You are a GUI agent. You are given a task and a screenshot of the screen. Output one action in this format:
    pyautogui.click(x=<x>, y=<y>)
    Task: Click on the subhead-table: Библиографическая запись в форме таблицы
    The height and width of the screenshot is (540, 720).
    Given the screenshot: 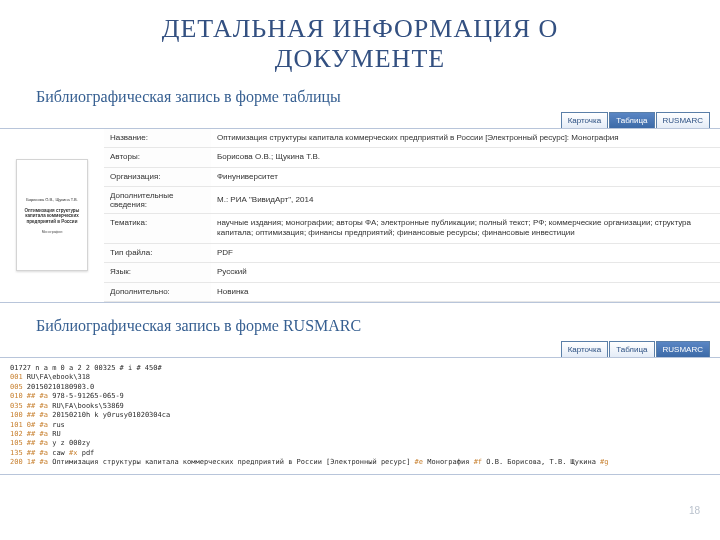 What is the action you would take?
    pyautogui.click(x=378, y=97)
    